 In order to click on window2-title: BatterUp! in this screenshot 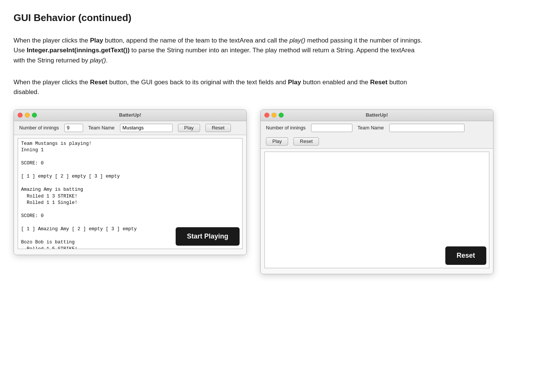, I will do `click(377, 115)`.